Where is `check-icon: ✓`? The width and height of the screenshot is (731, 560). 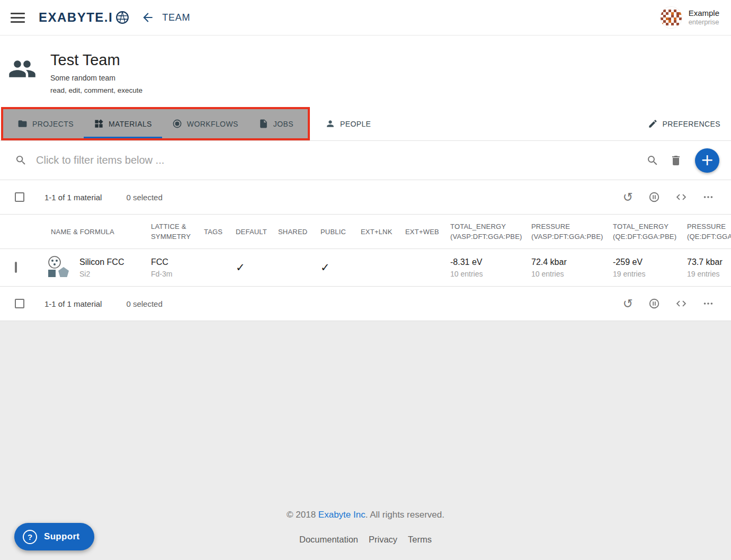
check-icon: ✓ is located at coordinates (325, 268).